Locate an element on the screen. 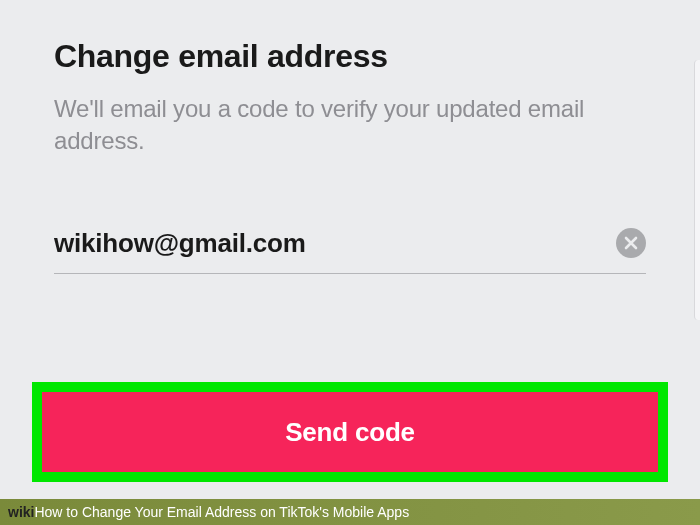 Image resolution: width=700 pixels, height=525 pixels. attribution-bar: wikiHow to Change Your Email Address on … is located at coordinates (350, 512).